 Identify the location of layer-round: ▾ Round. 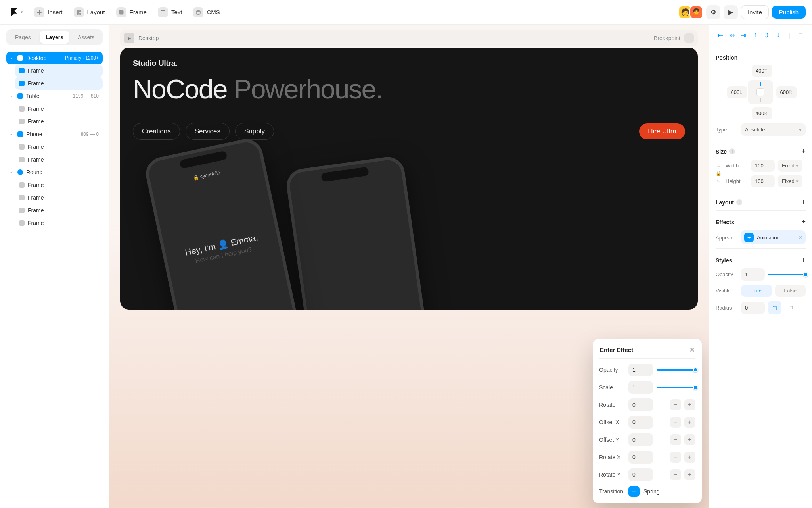
(55, 172).